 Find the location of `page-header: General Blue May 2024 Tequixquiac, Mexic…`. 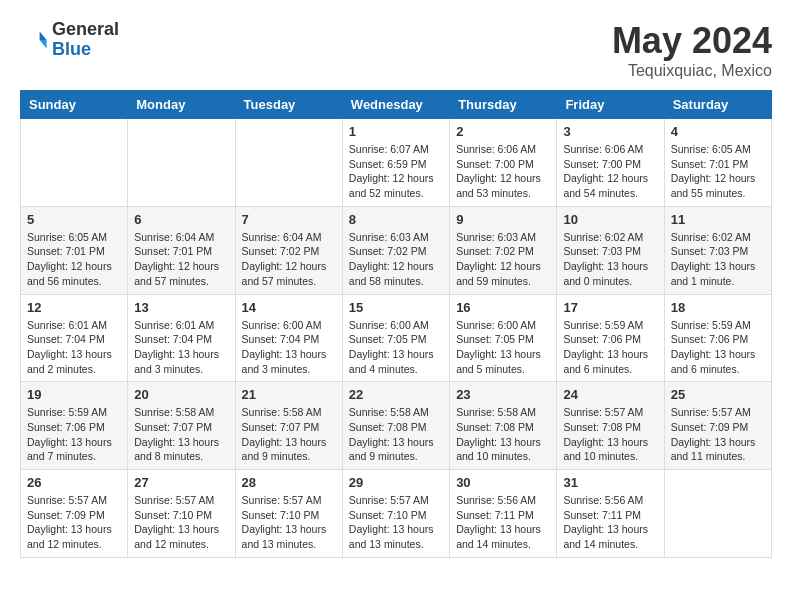

page-header: General Blue May 2024 Tequixquiac, Mexic… is located at coordinates (396, 50).